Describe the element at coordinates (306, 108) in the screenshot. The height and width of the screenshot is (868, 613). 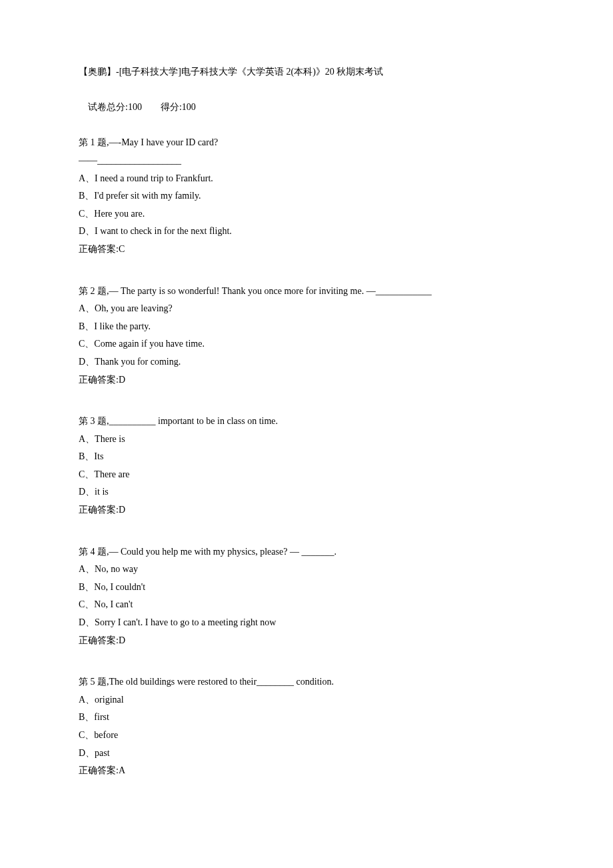
I see `score-line: 试卷总分:100得分:100` at that location.